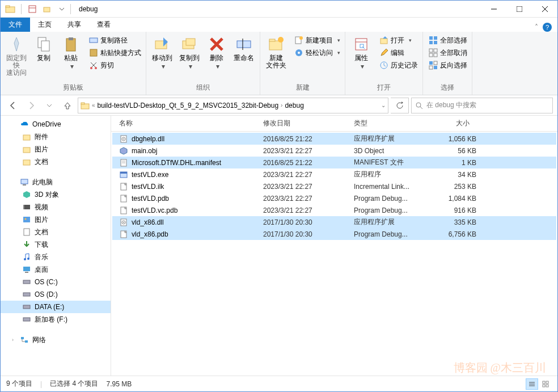 This screenshot has height=392, width=558. I want to click on file-size: 56 KB, so click(449, 151).